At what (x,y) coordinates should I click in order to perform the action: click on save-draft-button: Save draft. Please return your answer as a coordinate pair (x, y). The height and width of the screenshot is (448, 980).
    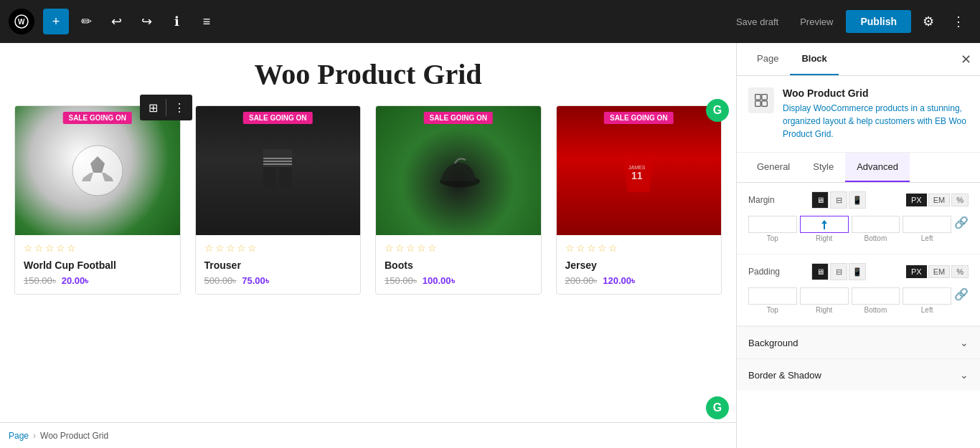
    Looking at the image, I should click on (758, 22).